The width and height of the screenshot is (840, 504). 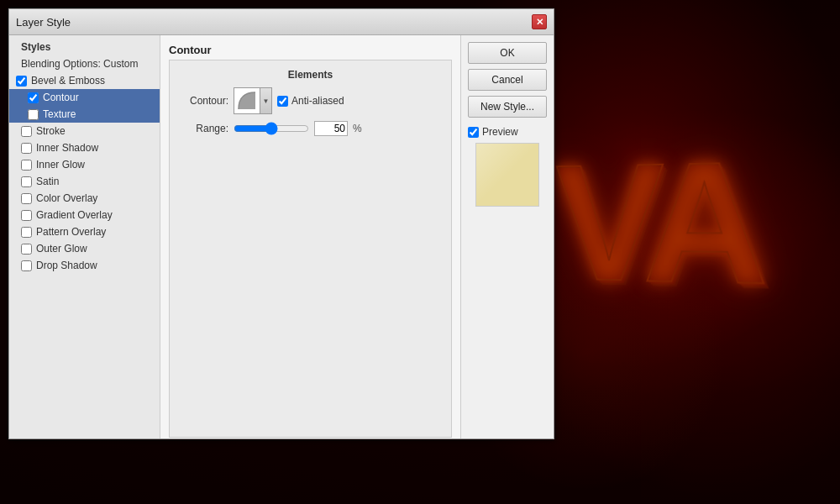 What do you see at coordinates (44, 22) in the screenshot?
I see `dialog-title: Layer Style` at bounding box center [44, 22].